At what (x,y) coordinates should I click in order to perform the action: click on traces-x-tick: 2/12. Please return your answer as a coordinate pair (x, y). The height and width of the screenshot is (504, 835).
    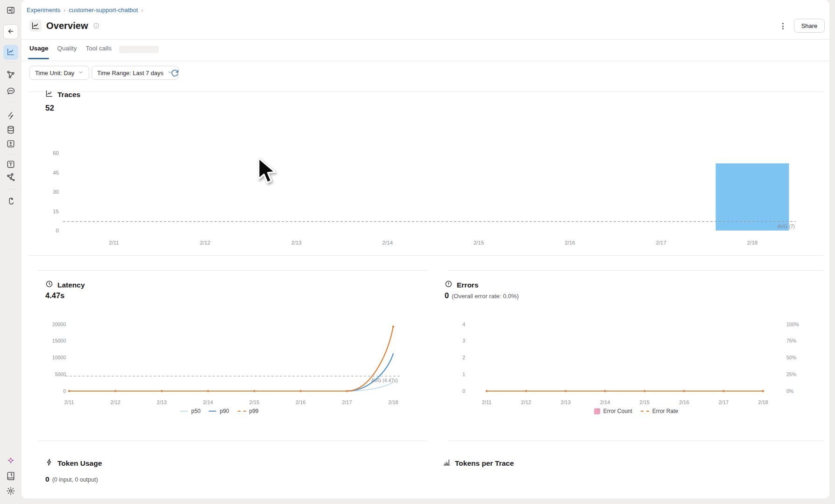
    Looking at the image, I should click on (205, 243).